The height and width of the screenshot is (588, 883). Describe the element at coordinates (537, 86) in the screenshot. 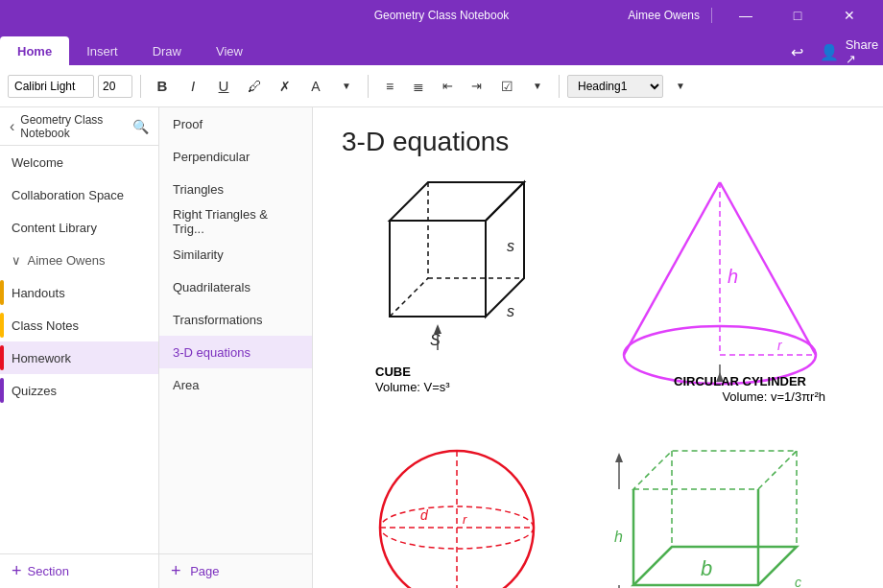

I see `style-chevron: ▼` at that location.